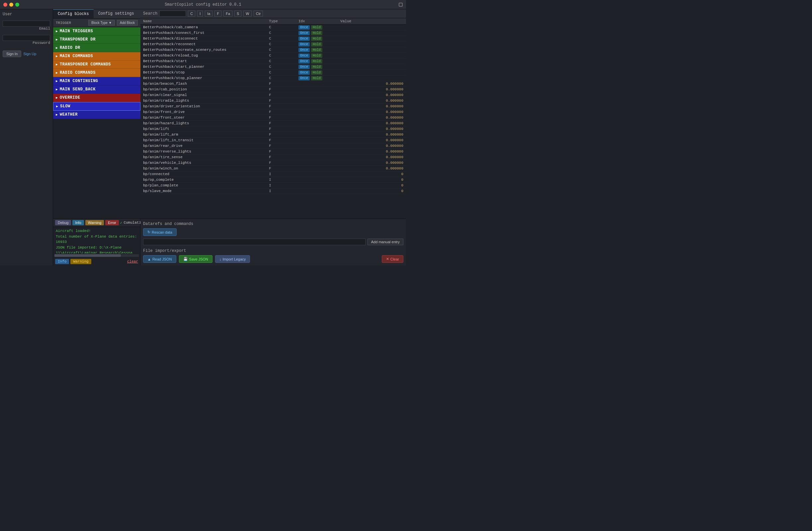  What do you see at coordinates (196, 259) in the screenshot?
I see `save-json-button: 💾 Save JSON` at bounding box center [196, 259].